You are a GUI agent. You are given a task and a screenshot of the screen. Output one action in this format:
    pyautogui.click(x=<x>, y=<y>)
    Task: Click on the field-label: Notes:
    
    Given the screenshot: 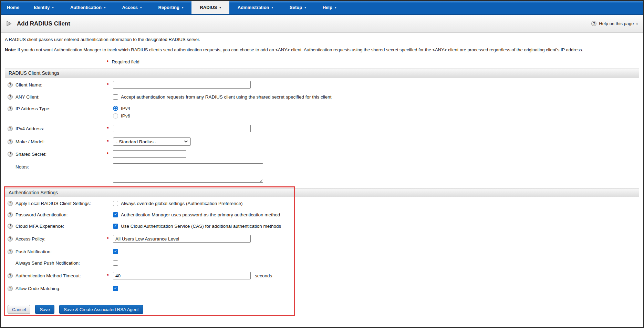 What is the action you would take?
    pyautogui.click(x=18, y=167)
    